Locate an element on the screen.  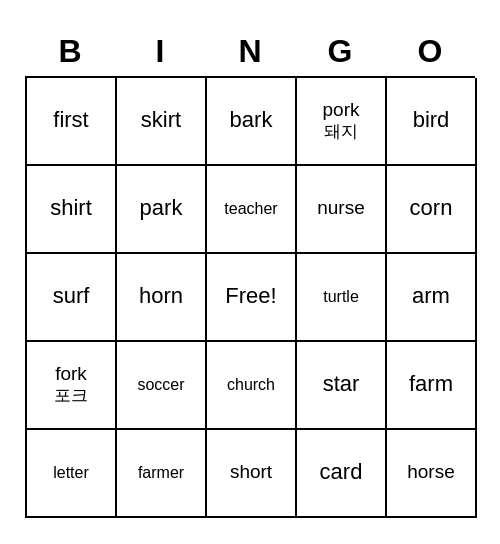
bingo-cell: surf is located at coordinates (72, 298).